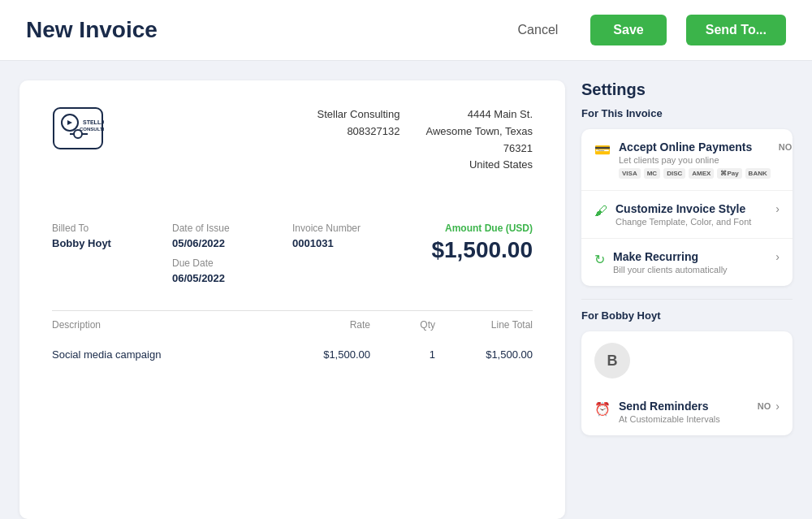  What do you see at coordinates (473, 228) in the screenshot?
I see `amount-due-label: Amount Due (USD)` at bounding box center [473, 228].